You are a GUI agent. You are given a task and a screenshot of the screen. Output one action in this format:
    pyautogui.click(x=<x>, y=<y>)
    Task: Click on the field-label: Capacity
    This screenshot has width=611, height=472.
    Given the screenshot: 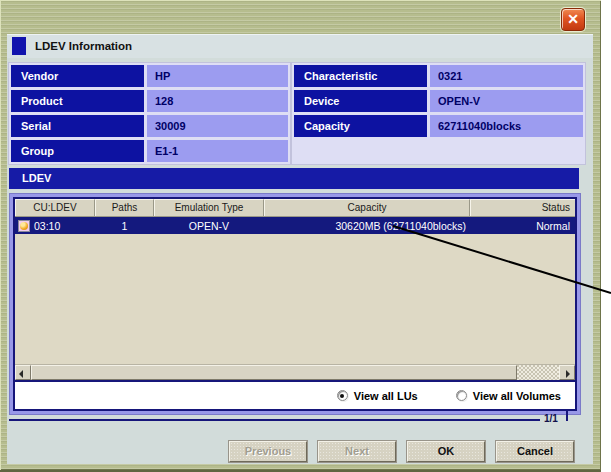 What is the action you would take?
    pyautogui.click(x=360, y=126)
    